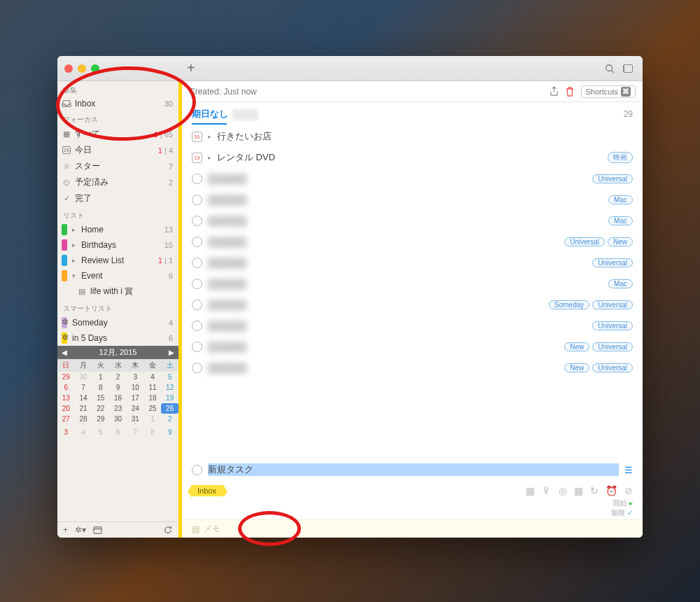  I want to click on task-row: ██████UniversalNew, so click(412, 241).